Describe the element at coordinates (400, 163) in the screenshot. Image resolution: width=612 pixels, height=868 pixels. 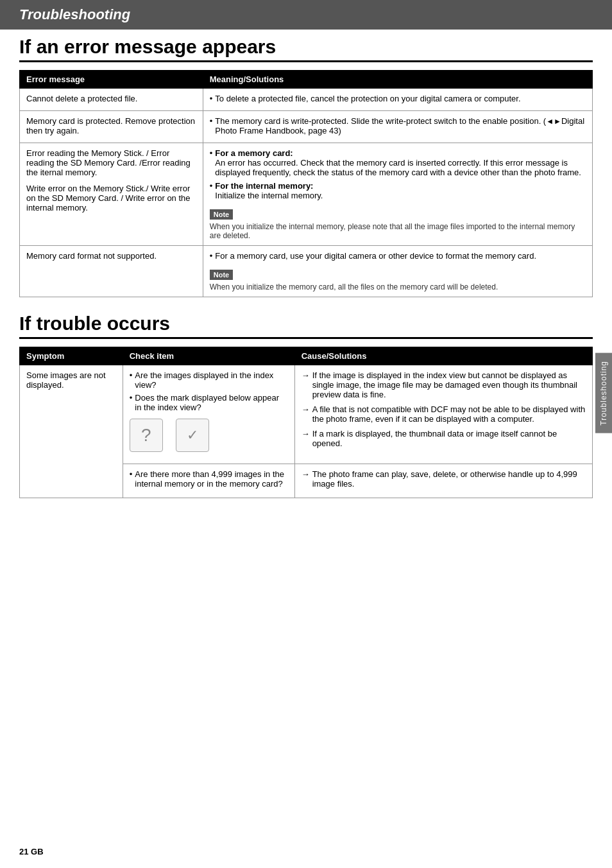
I see `solution-text: For a memory card:An error has occurred.…` at that location.